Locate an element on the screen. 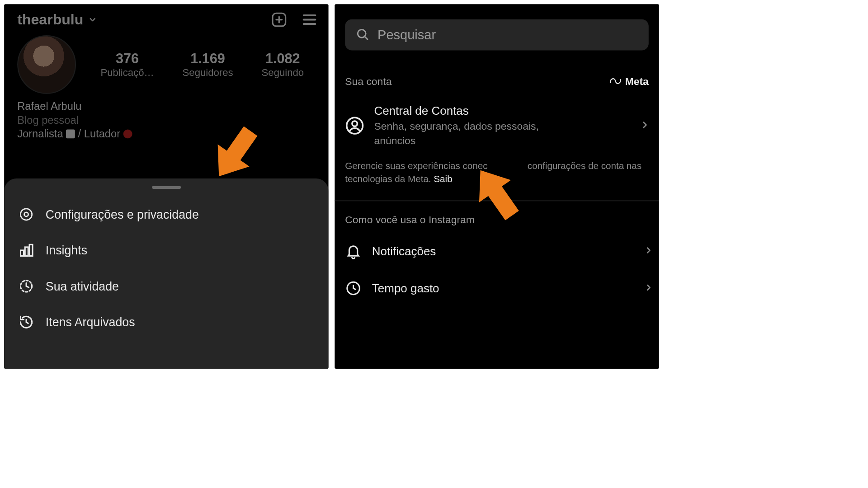 This screenshot has height=488, width=868. bottom-sheet: Configurações e privacidade Insights Sua… is located at coordinates (166, 274).